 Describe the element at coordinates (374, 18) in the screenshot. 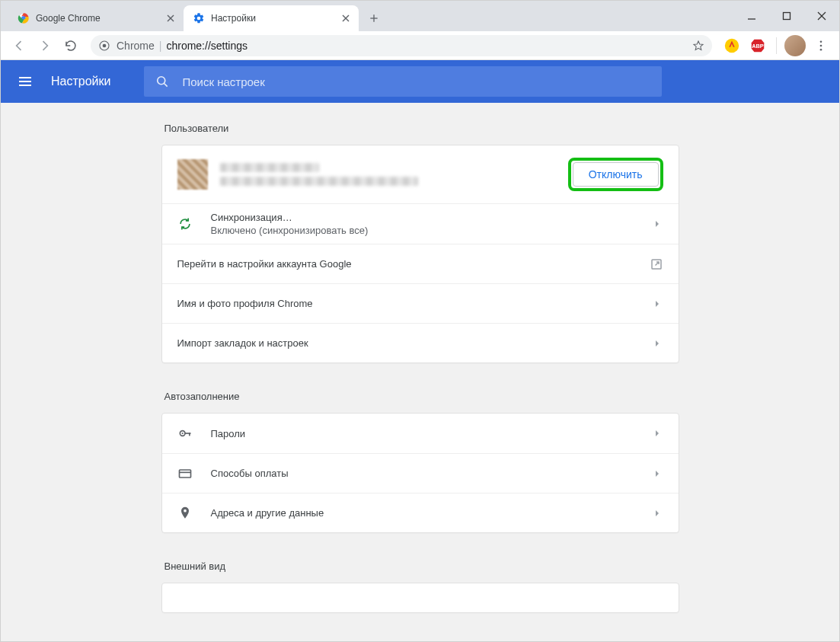

I see `new-tab-button` at that location.